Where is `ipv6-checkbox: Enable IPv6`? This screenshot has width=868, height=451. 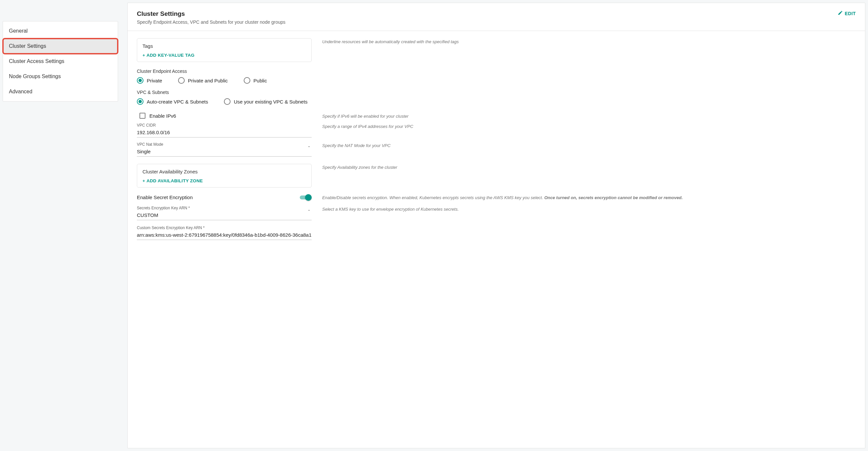 ipv6-checkbox: Enable IPv6 is located at coordinates (224, 116).